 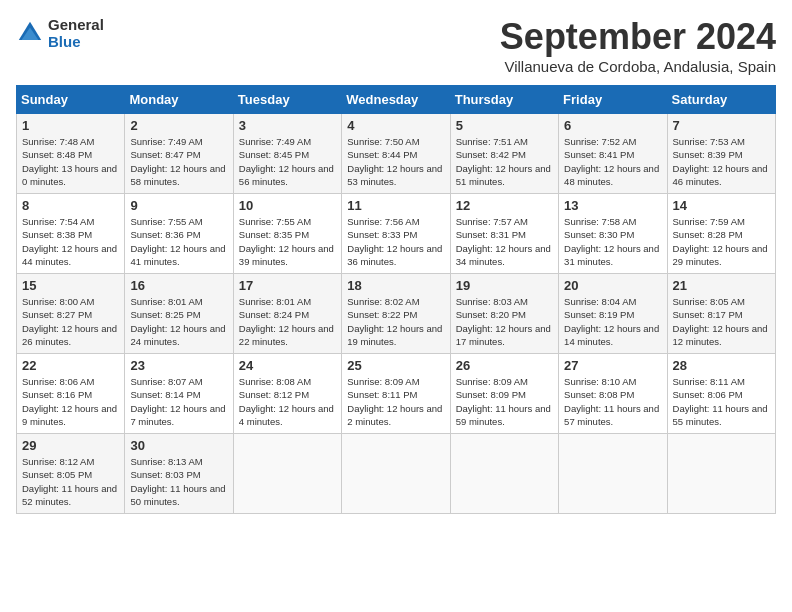 I want to click on day-info: Sunrise: 8:02 AM Sunset: 8:22 PM Dayligh…, so click(x=396, y=322).